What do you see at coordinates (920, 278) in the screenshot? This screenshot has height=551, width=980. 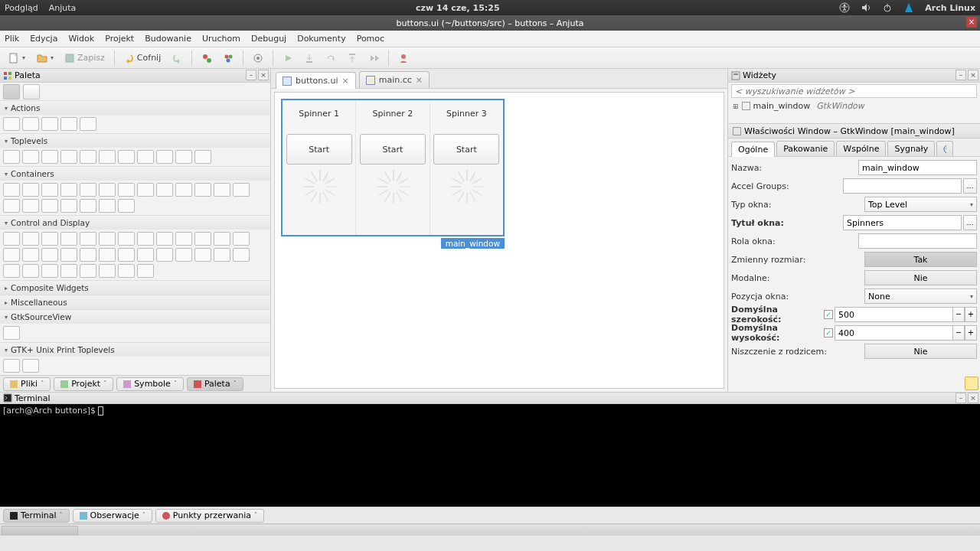 I see `prop-modal-toggle: Nie` at bounding box center [920, 278].